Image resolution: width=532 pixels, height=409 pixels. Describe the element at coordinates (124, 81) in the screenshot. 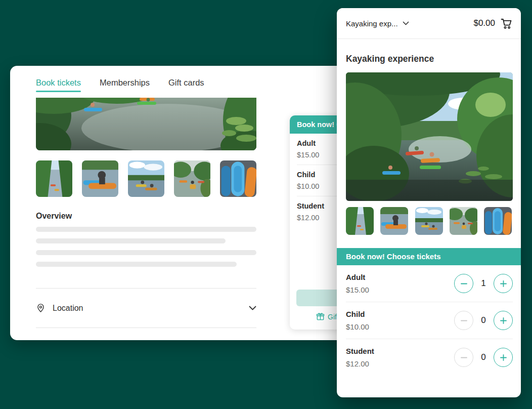

I see `tab-memberships: Memberships` at that location.